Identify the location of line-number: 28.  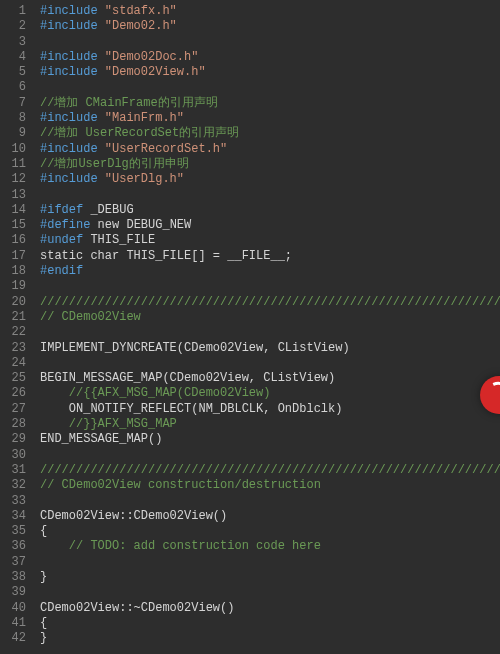
(16, 424).